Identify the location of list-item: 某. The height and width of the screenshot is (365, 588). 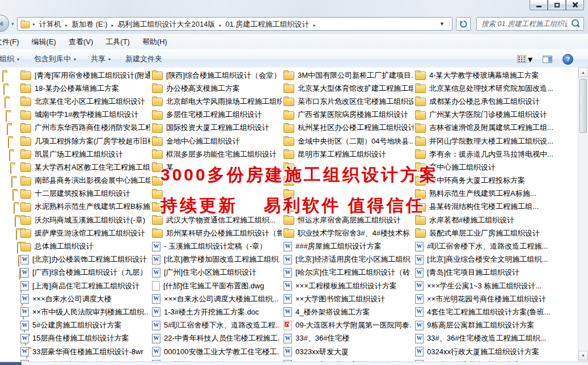
(217, 167).